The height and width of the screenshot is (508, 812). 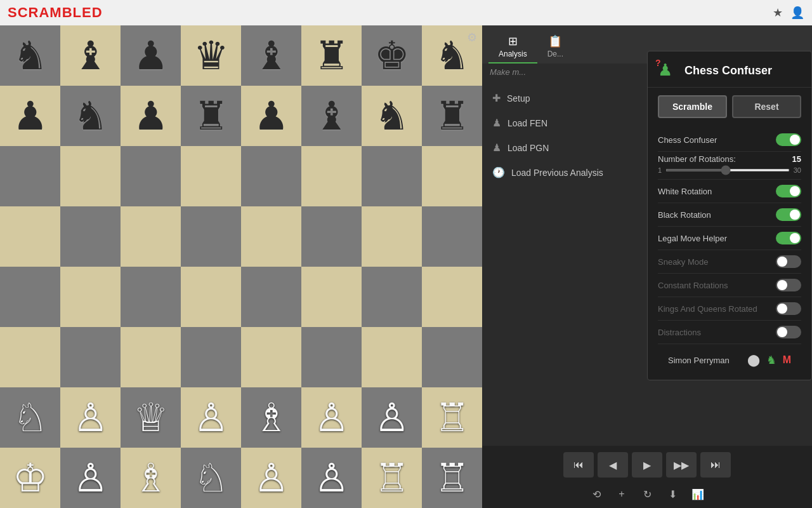 What do you see at coordinates (331, 177) in the screenshot?
I see `square-r2-c5` at bounding box center [331, 177].